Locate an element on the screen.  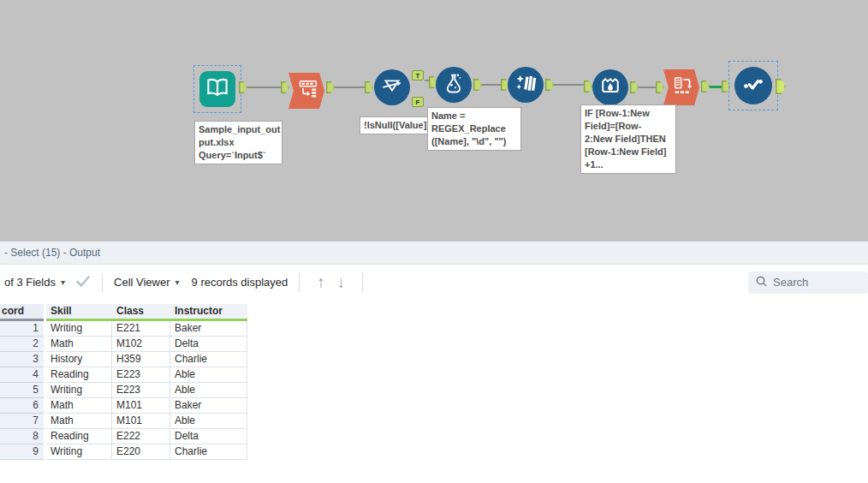
cross-tab-tool is located at coordinates (681, 87).